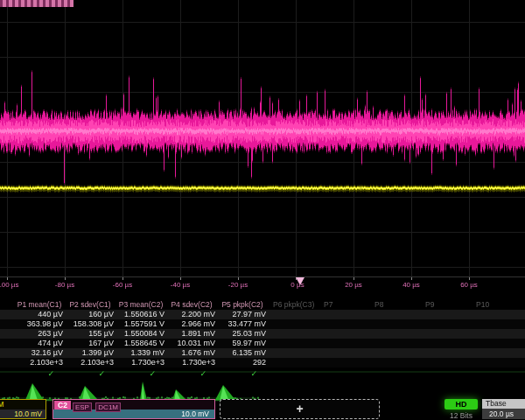 This screenshot has height=420, width=525. What do you see at coordinates (354, 285) in the screenshot?
I see `time-axis-label: 20 µs` at bounding box center [354, 285].